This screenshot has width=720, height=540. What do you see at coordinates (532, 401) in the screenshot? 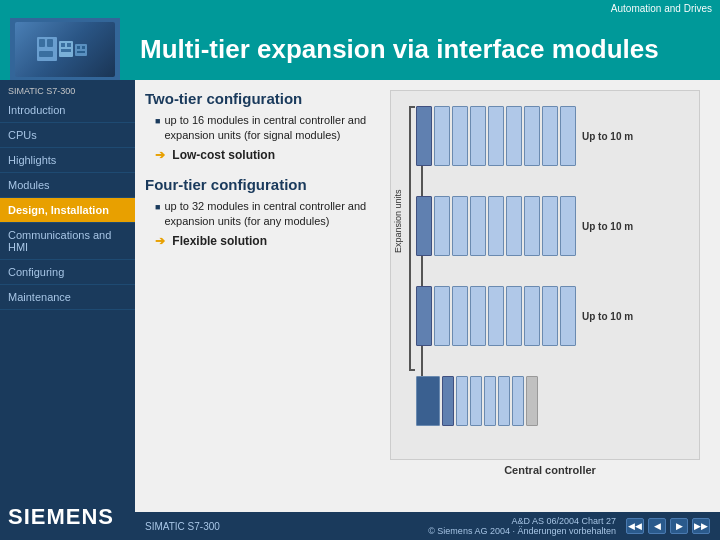
I see `module-c7` at bounding box center [532, 401].